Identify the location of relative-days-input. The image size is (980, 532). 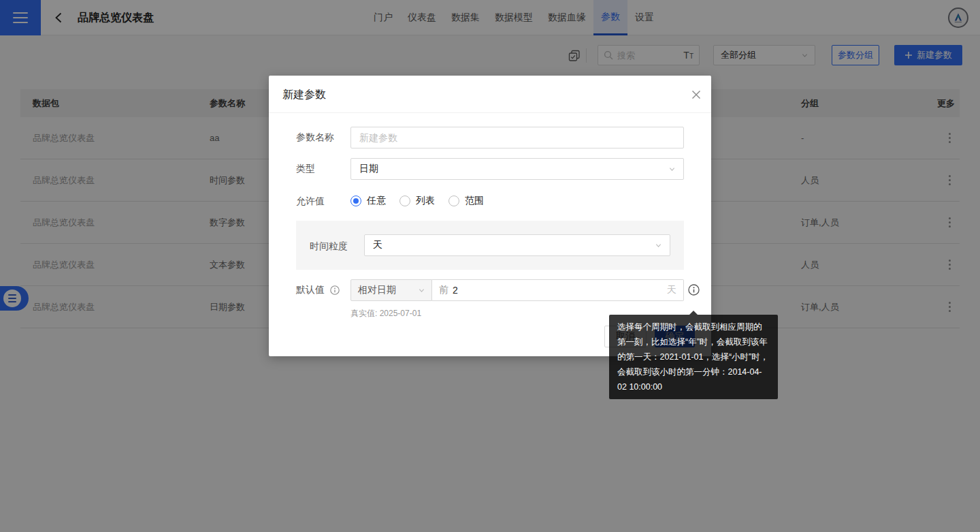
(559, 290).